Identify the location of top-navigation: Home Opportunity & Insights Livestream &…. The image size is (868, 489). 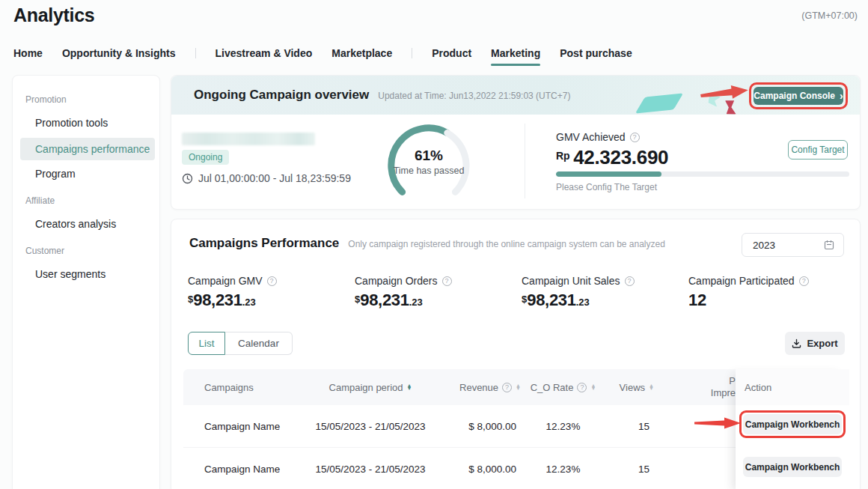
(323, 53).